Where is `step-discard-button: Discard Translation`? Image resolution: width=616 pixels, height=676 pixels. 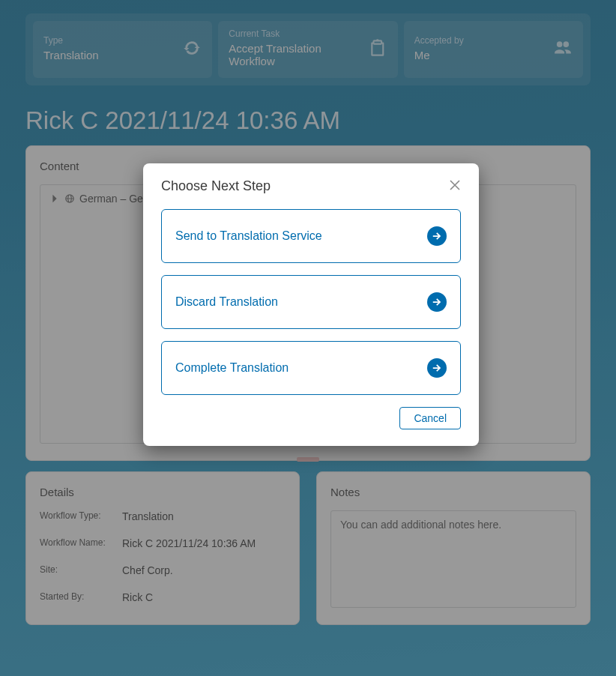
step-discard-button: Discard Translation is located at coordinates (311, 302).